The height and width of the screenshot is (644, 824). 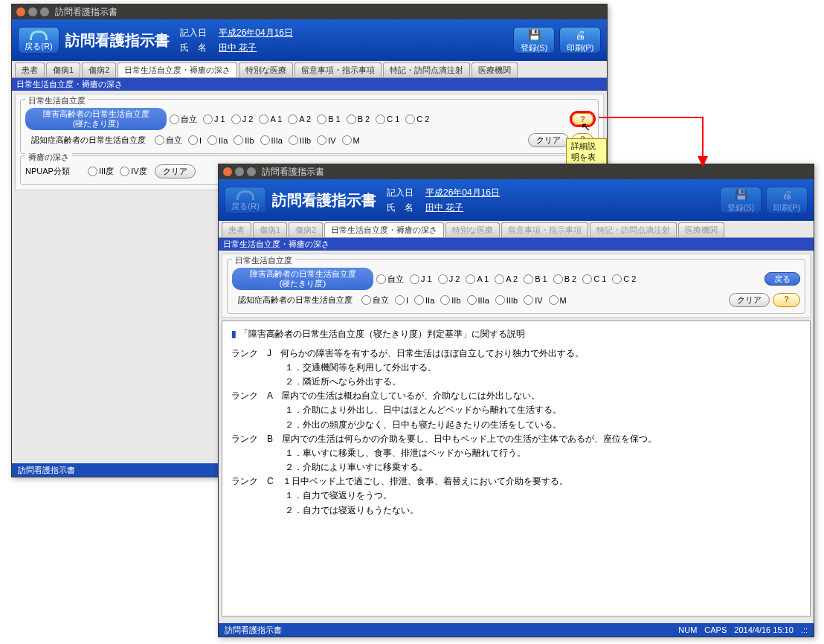 I want to click on meta-date-value: 平成26年04月16日, so click(x=256, y=33).